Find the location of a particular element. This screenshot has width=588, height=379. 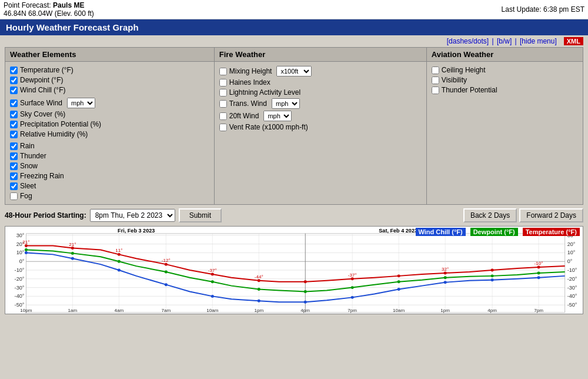

thunder-row: Thunder is located at coordinates (109, 156).